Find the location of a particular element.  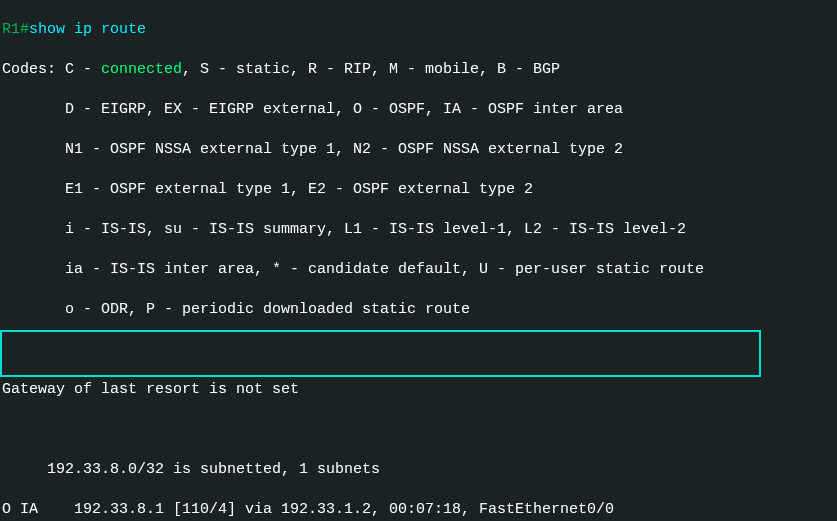

codes-line-1: Codes: C - connected, S - static, R - RI… is located at coordinates (418, 70).